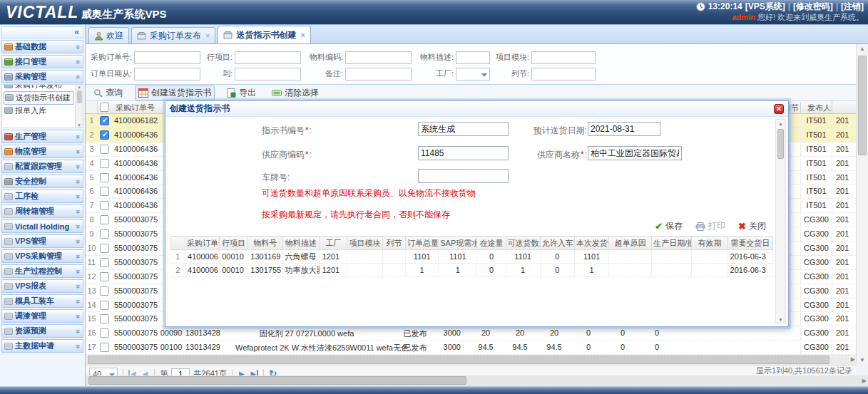 This screenshot has height=394, width=868. What do you see at coordinates (476, 380) in the screenshot?
I see `page-horizontal-scrollbar: ▶` at bounding box center [476, 380].